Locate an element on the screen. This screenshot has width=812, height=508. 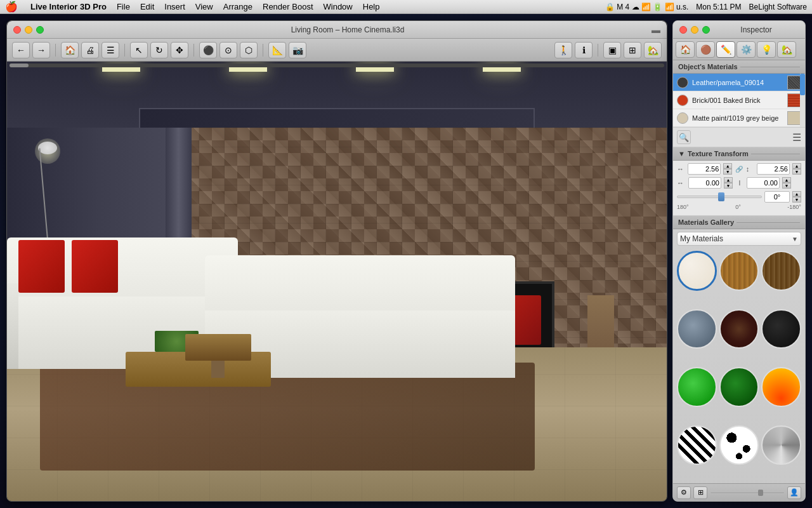
offset-y-up: ▲ is located at coordinates (787, 180).